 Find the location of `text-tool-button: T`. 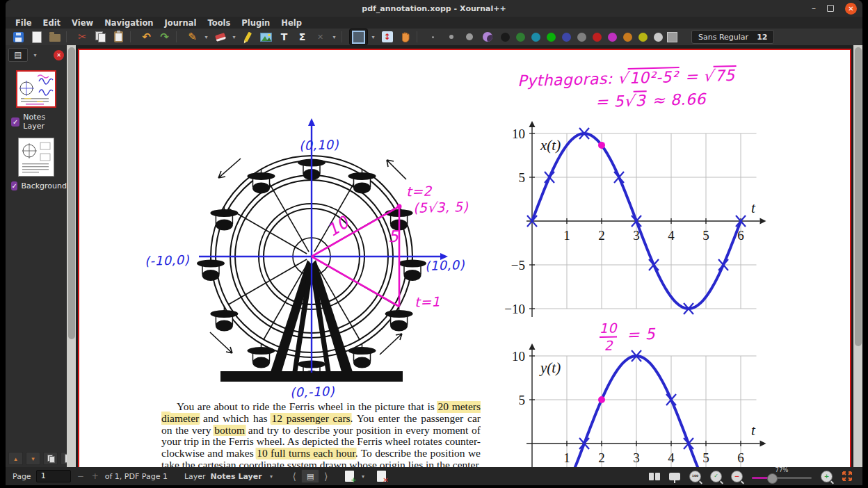

text-tool-button: T is located at coordinates (284, 37).